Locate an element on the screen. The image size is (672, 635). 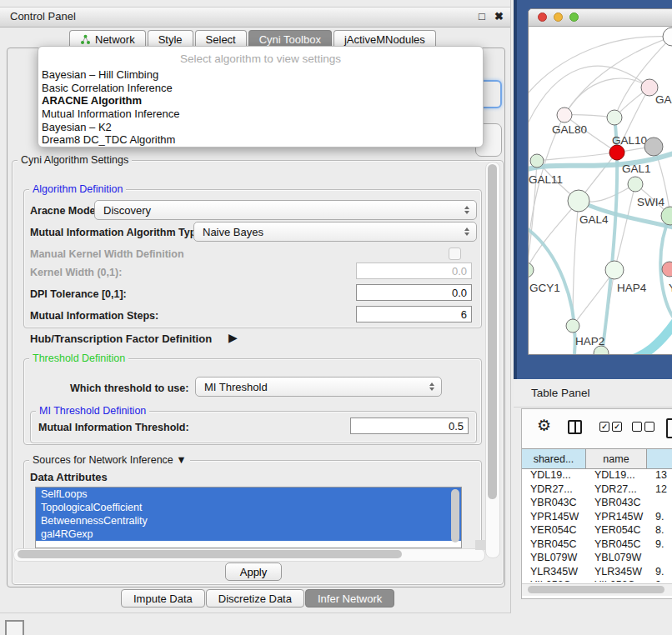
table-row: YBR045CYBR045C9. is located at coordinates (597, 545).